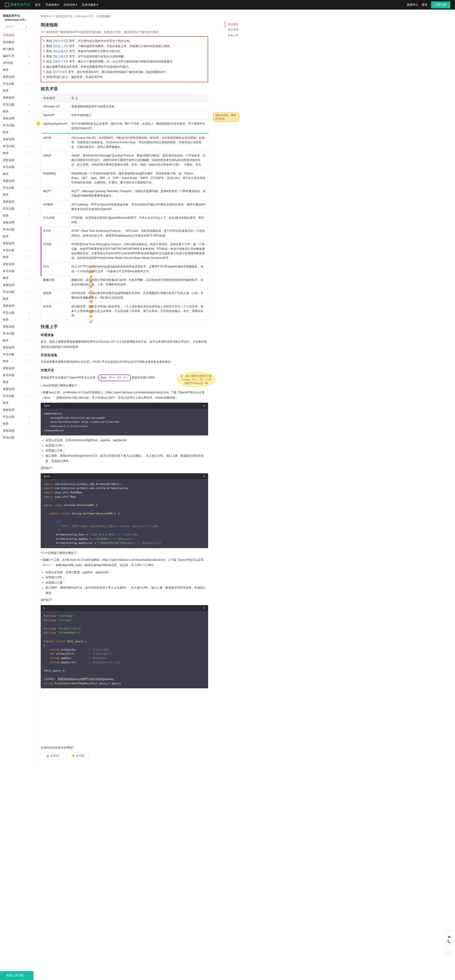 Image resolution: width=455 pixels, height=980 pixels. What do you see at coordinates (60, 41) in the screenshot?
I see `guide-link: 相关术语` at bounding box center [60, 41].